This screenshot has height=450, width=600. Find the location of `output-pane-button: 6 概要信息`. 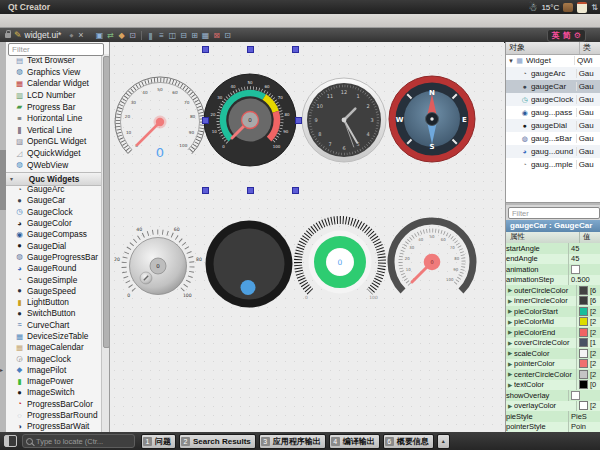

output-pane-button: 6 概要信息 is located at coordinates (408, 442).